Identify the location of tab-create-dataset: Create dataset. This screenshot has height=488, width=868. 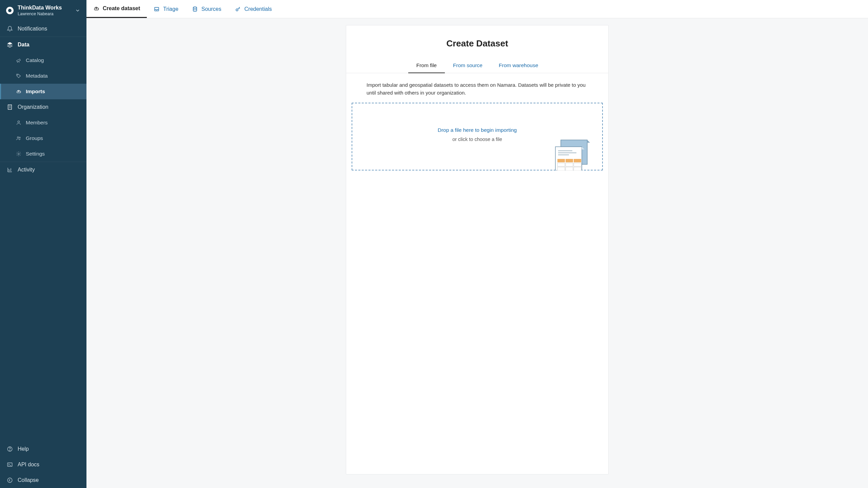
(117, 9).